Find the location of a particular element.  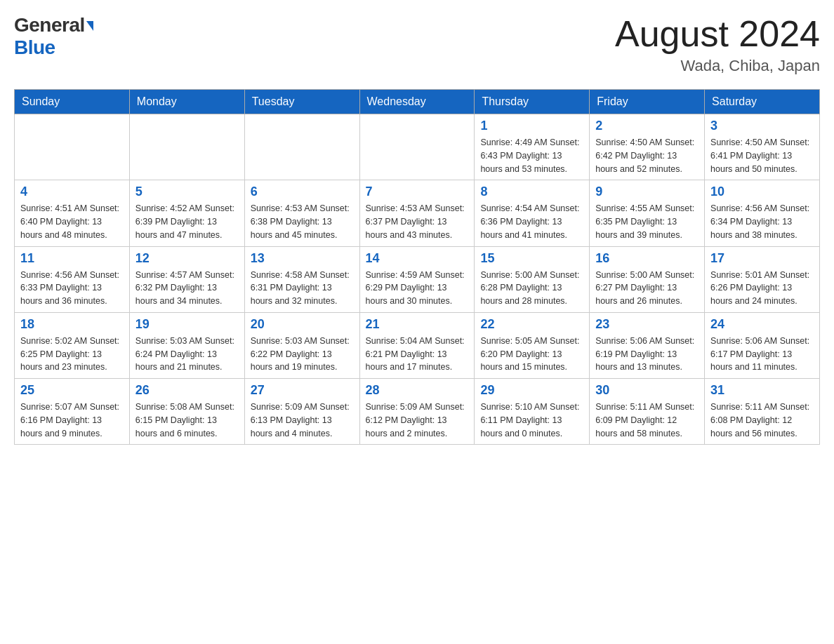

calendar-cell-5-7: 31Sunrise: 5:11 AM Sunset: 6:08 PM Dayli… is located at coordinates (762, 412).